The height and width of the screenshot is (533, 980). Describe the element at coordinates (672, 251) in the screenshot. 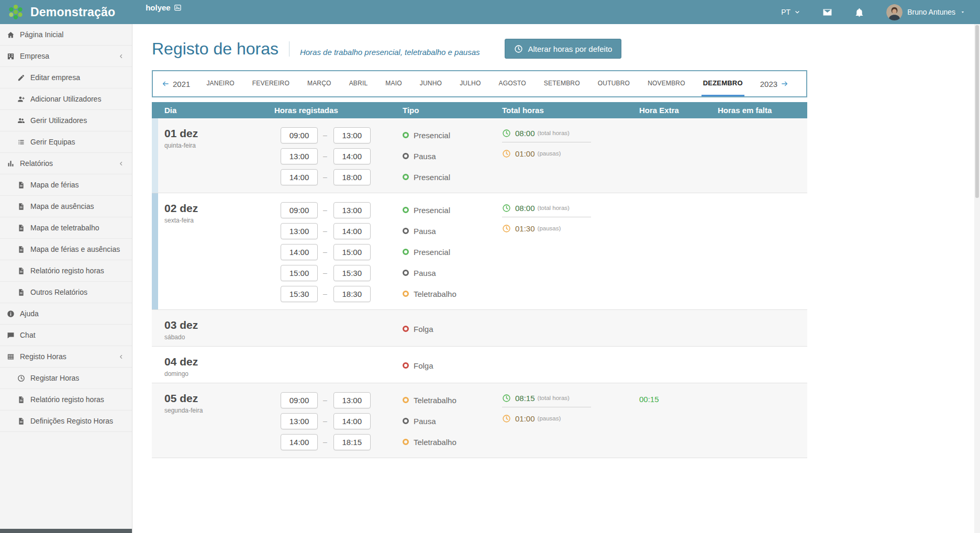

I see `extra-hours-cell` at that location.